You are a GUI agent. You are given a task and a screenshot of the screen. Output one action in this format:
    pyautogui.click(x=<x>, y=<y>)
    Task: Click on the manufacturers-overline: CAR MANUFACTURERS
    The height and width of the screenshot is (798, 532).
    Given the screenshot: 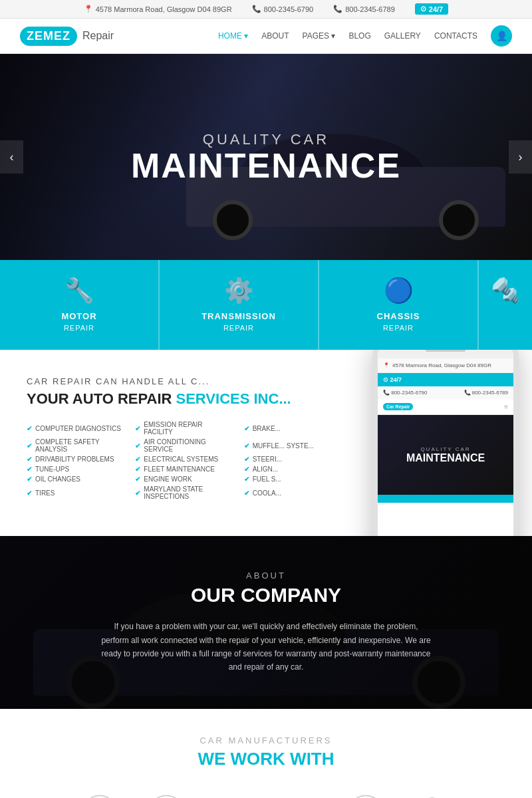 What is the action you would take?
    pyautogui.click(x=266, y=741)
    